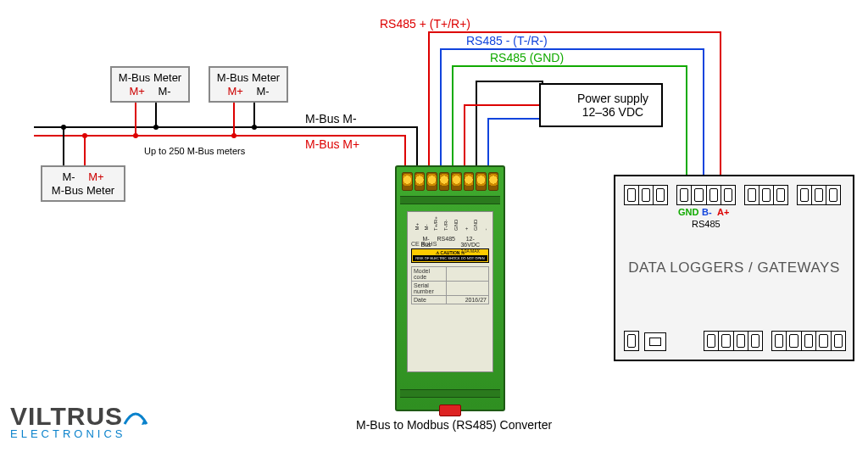 This screenshot has height=452, width=868. What do you see at coordinates (706, 224) in the screenshot?
I see `logger-rs485-label: RS485` at bounding box center [706, 224].